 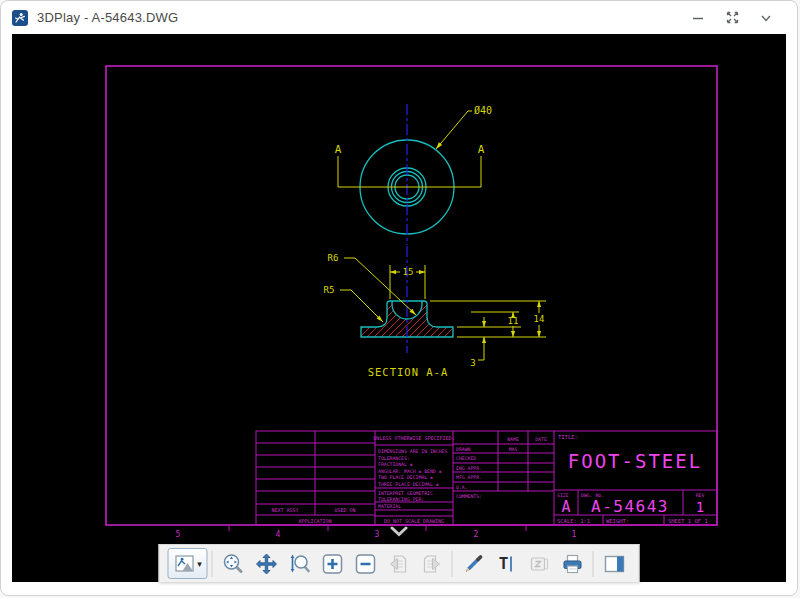 What do you see at coordinates (478, 342) in the screenshot?
I see `dim-3: 3` at bounding box center [478, 342].